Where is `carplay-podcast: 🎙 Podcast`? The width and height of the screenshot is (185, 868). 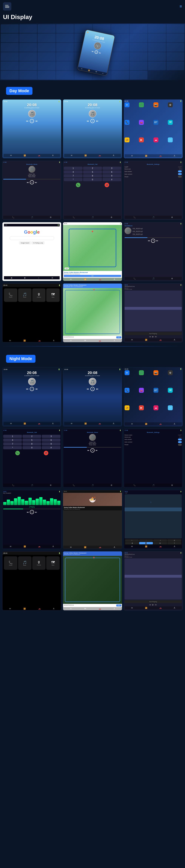
carplay-podcast: 🎙 Podcast is located at coordinates (39, 295).